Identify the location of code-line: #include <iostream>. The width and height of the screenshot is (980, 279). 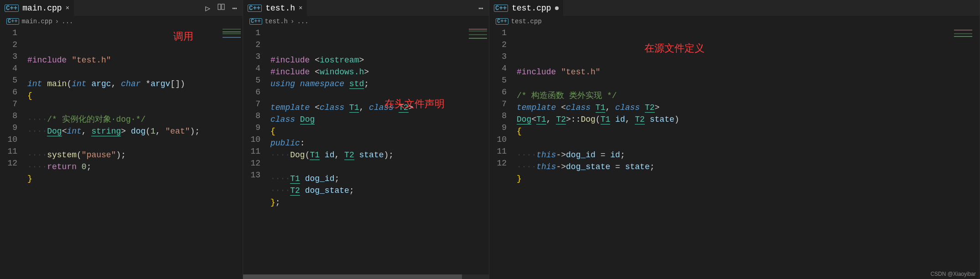
(368, 60).